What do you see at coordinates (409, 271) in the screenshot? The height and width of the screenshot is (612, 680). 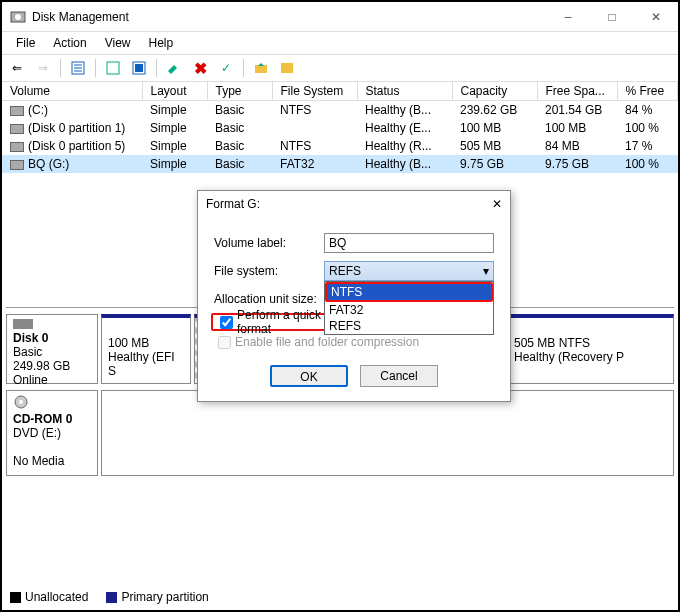 I see `filesystem-combo: REFS ▾` at bounding box center [409, 271].